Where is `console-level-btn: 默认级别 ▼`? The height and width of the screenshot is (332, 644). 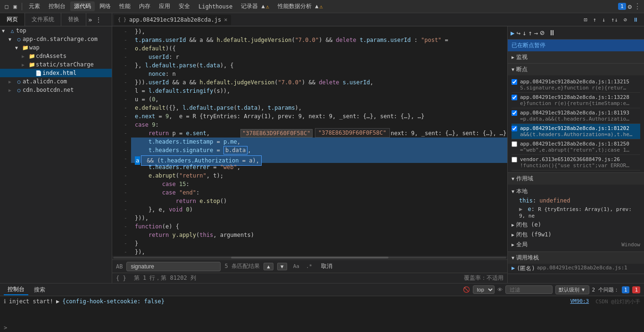
console-level-btn: 默认级别 ▼ is located at coordinates (572, 290).